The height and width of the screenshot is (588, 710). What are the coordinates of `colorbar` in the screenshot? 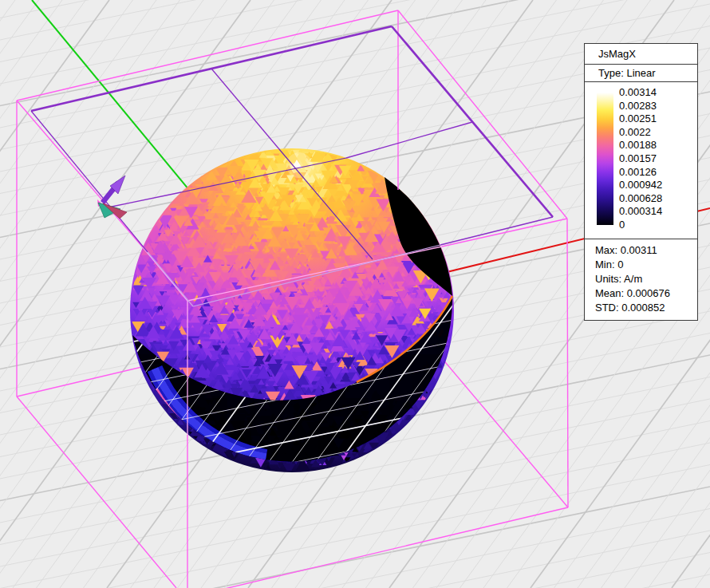 It's located at (605, 159).